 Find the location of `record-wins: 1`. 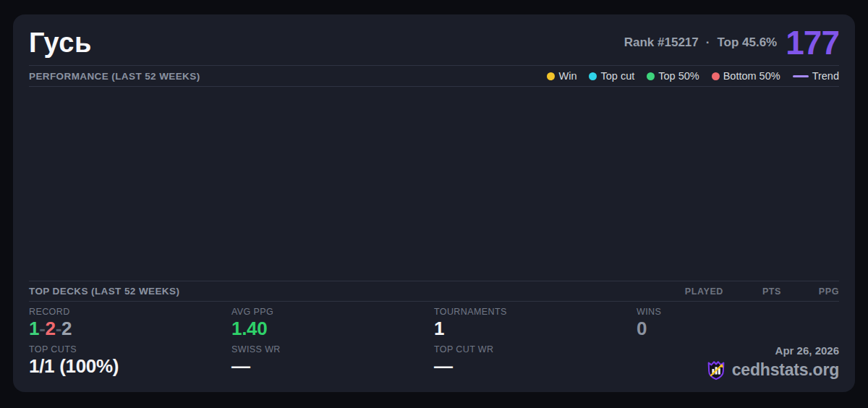

record-wins: 1 is located at coordinates (34, 328).